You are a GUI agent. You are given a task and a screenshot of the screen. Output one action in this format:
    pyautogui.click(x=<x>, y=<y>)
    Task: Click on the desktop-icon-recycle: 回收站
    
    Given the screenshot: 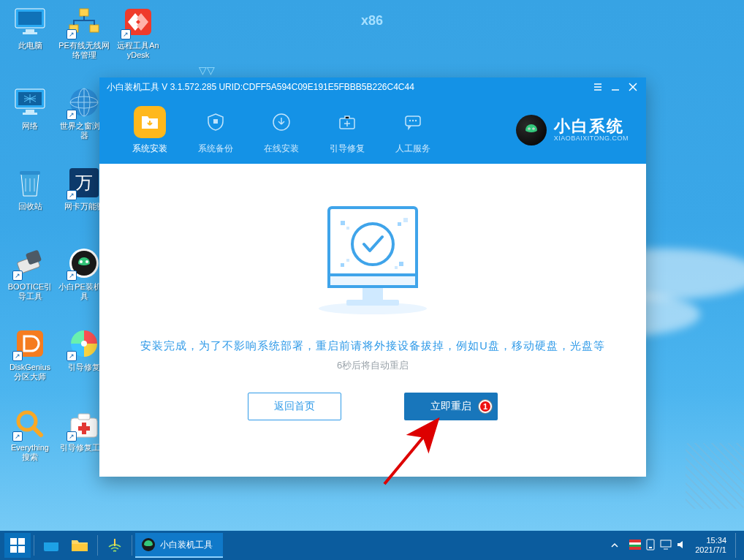 What is the action you would take?
    pyautogui.click(x=30, y=189)
    